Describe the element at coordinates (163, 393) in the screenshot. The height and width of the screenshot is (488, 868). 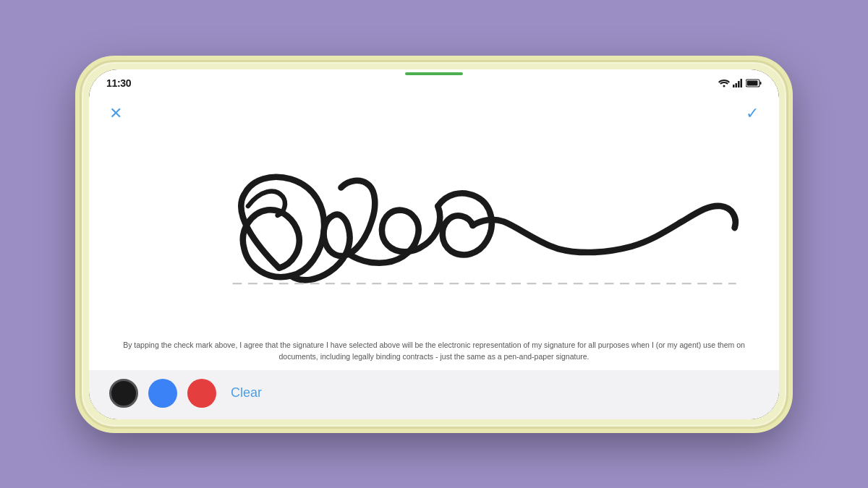
I see `color-blue-button` at that location.